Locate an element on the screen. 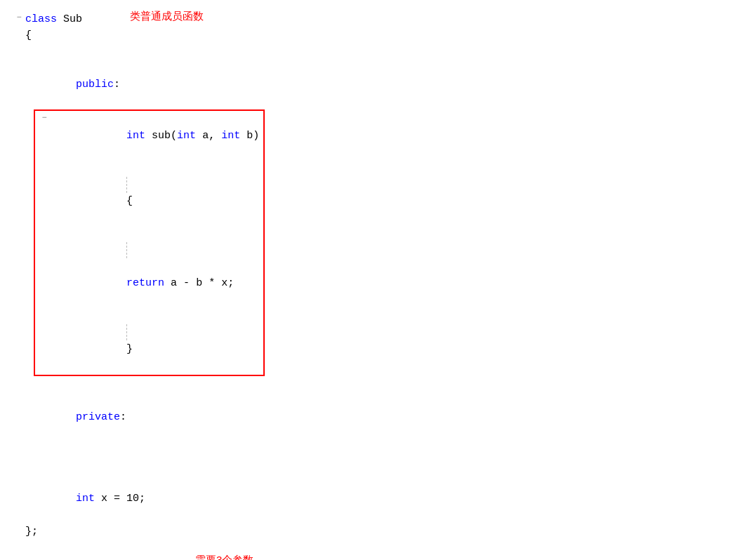 This screenshot has width=745, height=560. line-content: private: is located at coordinates (385, 408).